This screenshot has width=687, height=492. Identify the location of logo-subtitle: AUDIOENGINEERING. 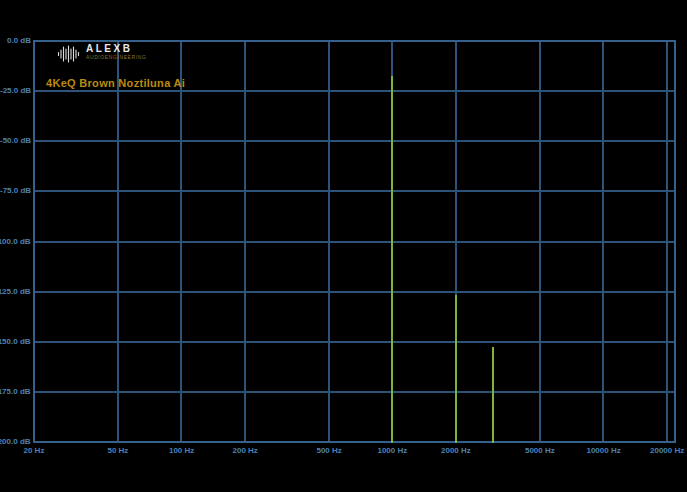
(116, 57).